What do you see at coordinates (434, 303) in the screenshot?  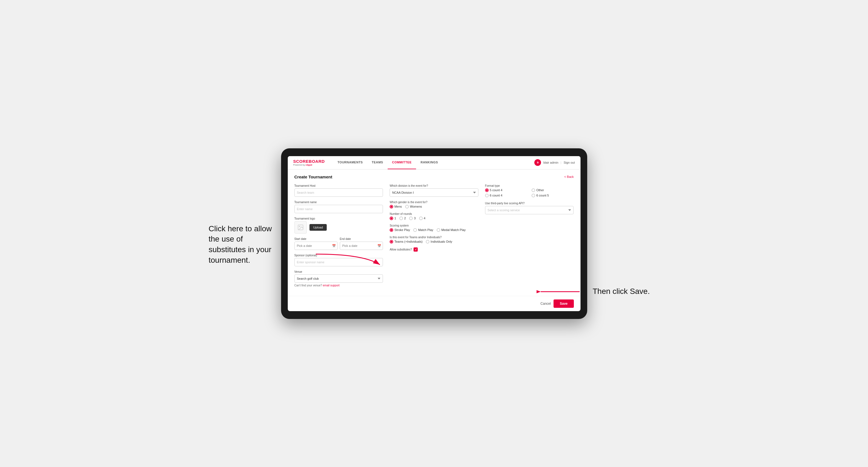 I see `form-footer: Cancel Save` at bounding box center [434, 303].